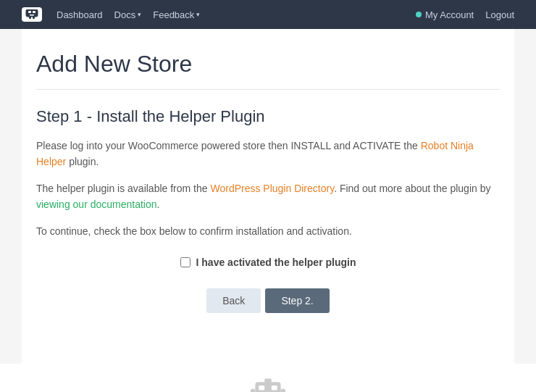 The width and height of the screenshot is (536, 392). What do you see at coordinates (268, 231) in the screenshot?
I see `paragraph-3: To continue, check the box below to conf…` at bounding box center [268, 231].